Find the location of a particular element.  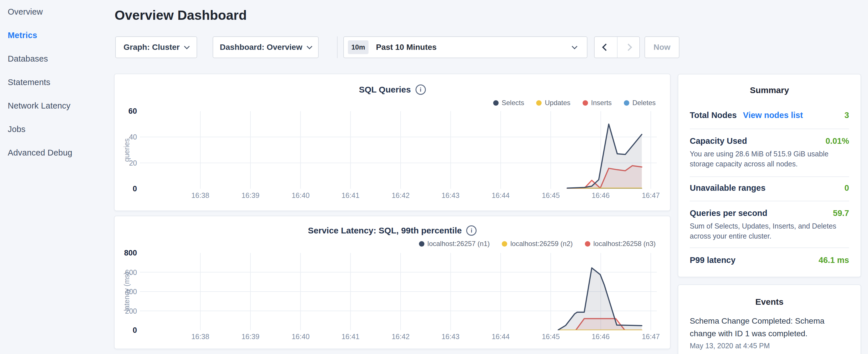

summary-row-label: Queries per second is located at coordinates (728, 213).